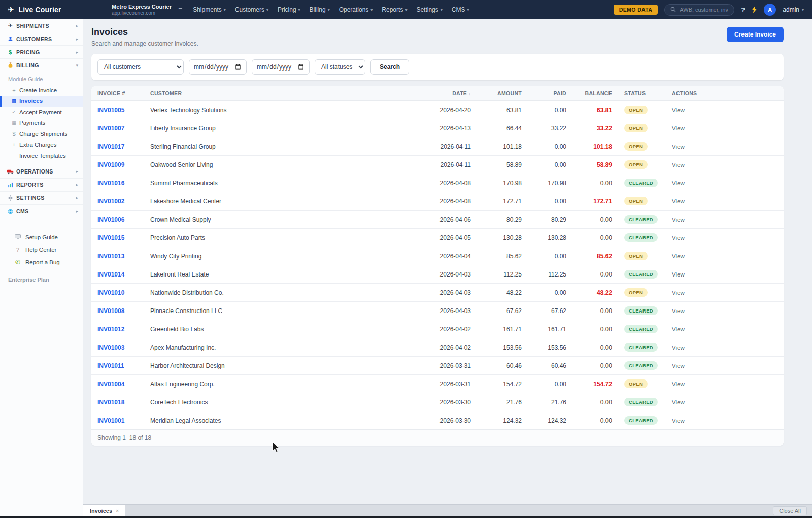  I want to click on amount-cell: 58.89, so click(499, 165).